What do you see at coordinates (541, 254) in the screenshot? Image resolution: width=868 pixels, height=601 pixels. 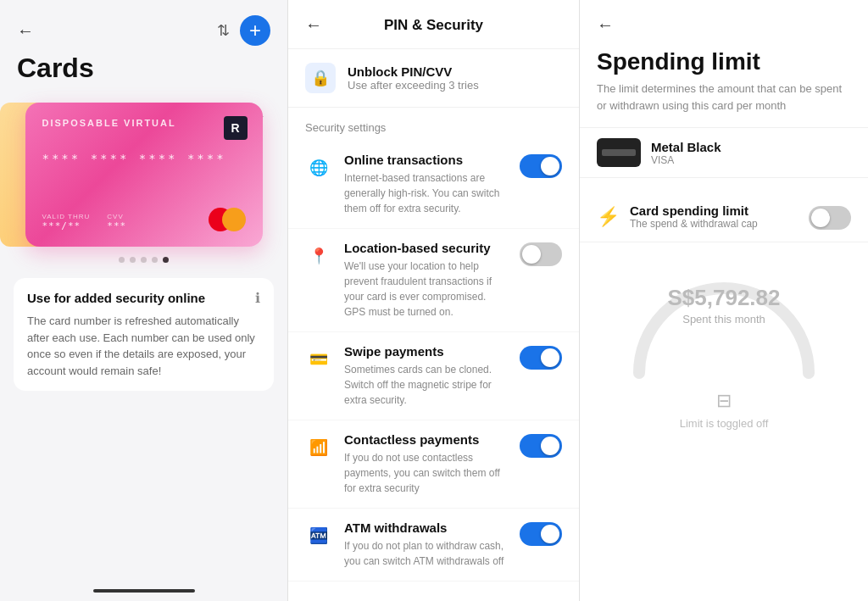 I see `location-security-toggle` at bounding box center [541, 254].